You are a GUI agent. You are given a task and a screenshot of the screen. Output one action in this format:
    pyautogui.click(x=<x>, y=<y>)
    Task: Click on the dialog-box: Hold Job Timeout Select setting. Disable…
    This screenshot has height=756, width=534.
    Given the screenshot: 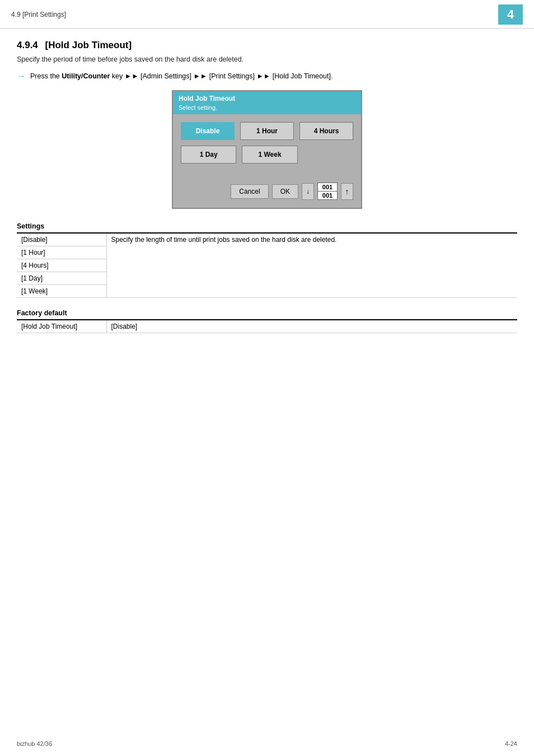 What is the action you would take?
    pyautogui.click(x=267, y=150)
    